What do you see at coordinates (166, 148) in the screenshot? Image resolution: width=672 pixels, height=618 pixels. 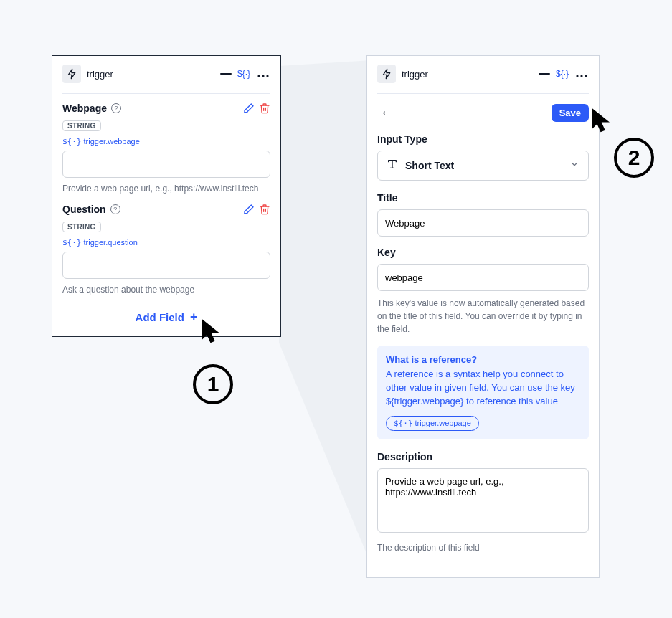 I see `field-webpage: Webpage ? STRING ${·} trigger.webpage Pr…` at bounding box center [166, 148].